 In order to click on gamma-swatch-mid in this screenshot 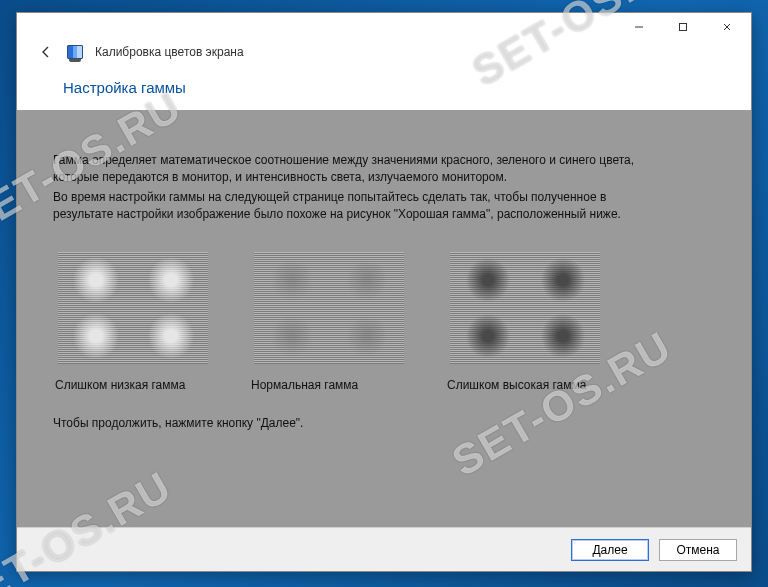, I will do `click(329, 308)`.